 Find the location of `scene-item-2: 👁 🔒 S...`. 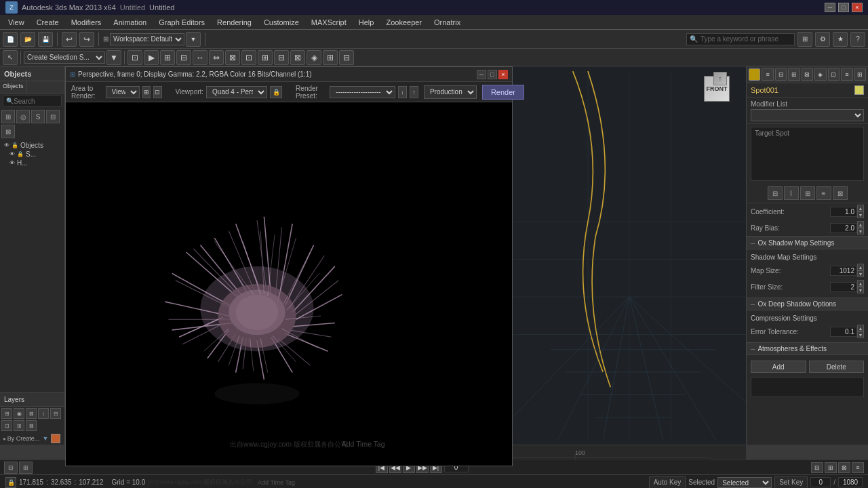

scene-item-2: 👁 🔒 S... is located at coordinates (33, 155).